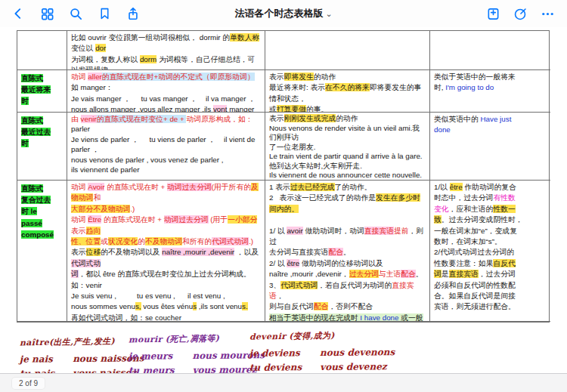  Describe the element at coordinates (547, 14) in the screenshot. I see `more-button` at that location.